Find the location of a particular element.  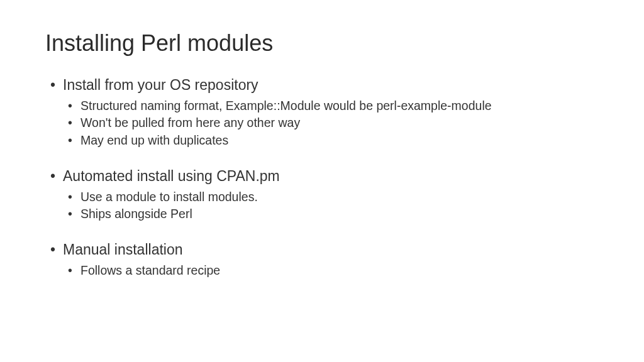

bullet-level1: Manual installation is located at coordinates (325, 250).